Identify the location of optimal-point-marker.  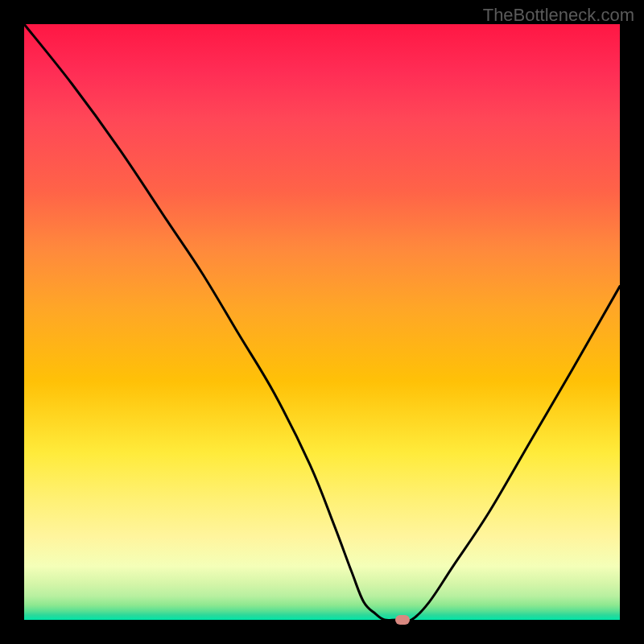
(402, 620).